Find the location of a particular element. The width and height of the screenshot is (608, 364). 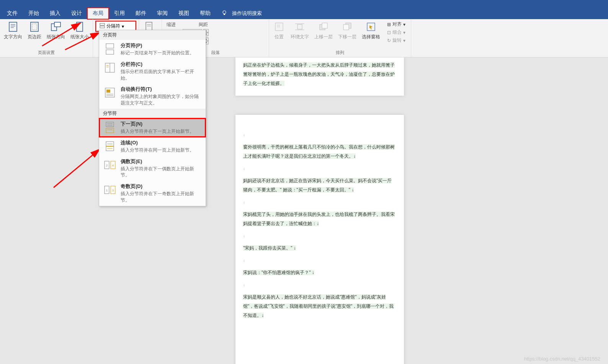

selection-pane-button: 选择窗格 is located at coordinates (371, 31).